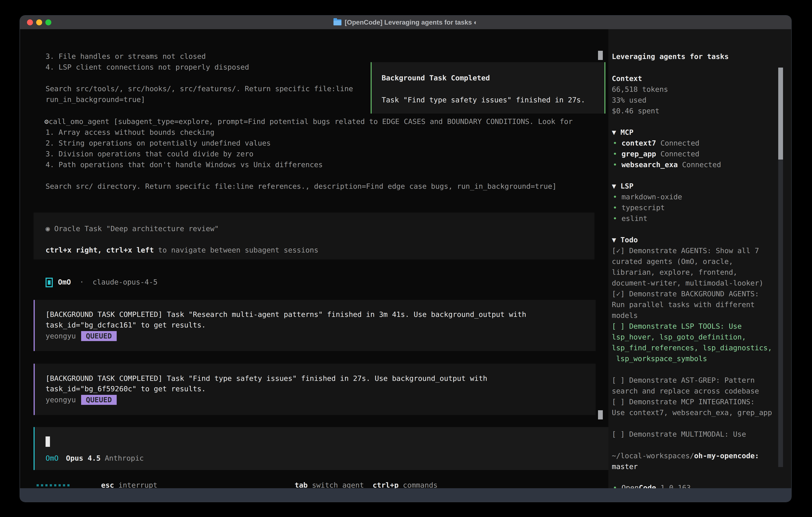  I want to click on todo-line-active: [ ] Demonstrate LSP TOOLS: Use, so click(676, 326).